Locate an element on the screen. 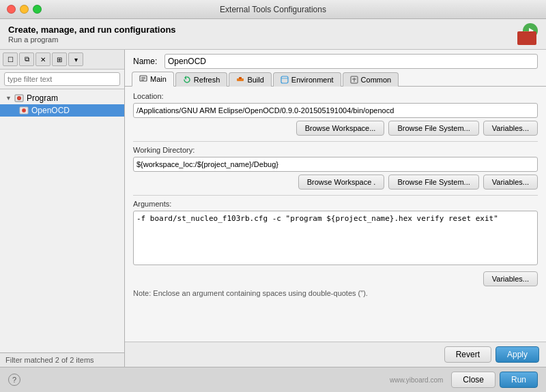 Image resolution: width=546 pixels, height=392 pixels. note-text: Note: Enclose an argument containing spa… is located at coordinates (336, 293).